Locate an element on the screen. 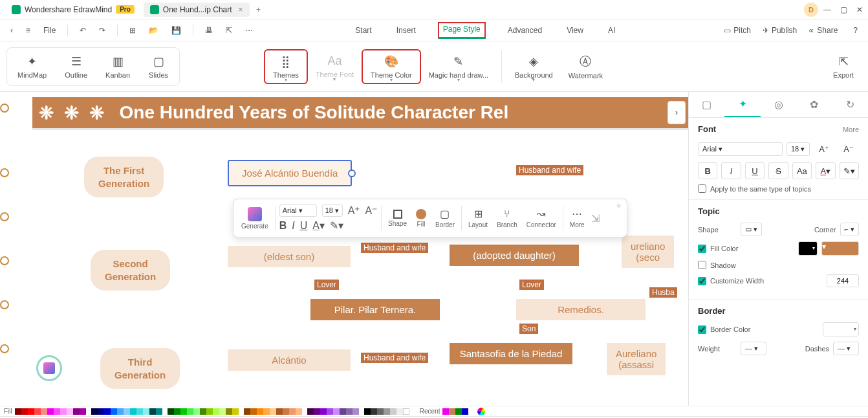 The height and width of the screenshot is (418, 868). node-santasofia: Santasofia de la Piedad is located at coordinates (511, 353).